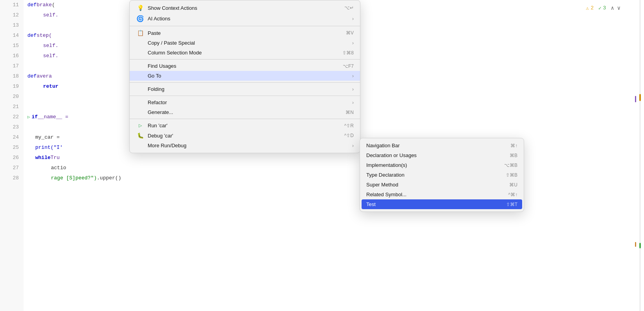 Image resolution: width=644 pixels, height=311 pixels. I want to click on warning-icon: ⚠, so click(588, 8).